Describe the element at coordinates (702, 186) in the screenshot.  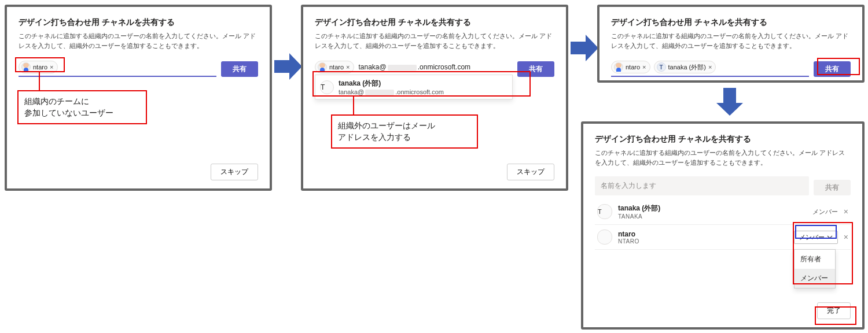
I see `name-input-placeholder-box: 名前を入力します` at that location.